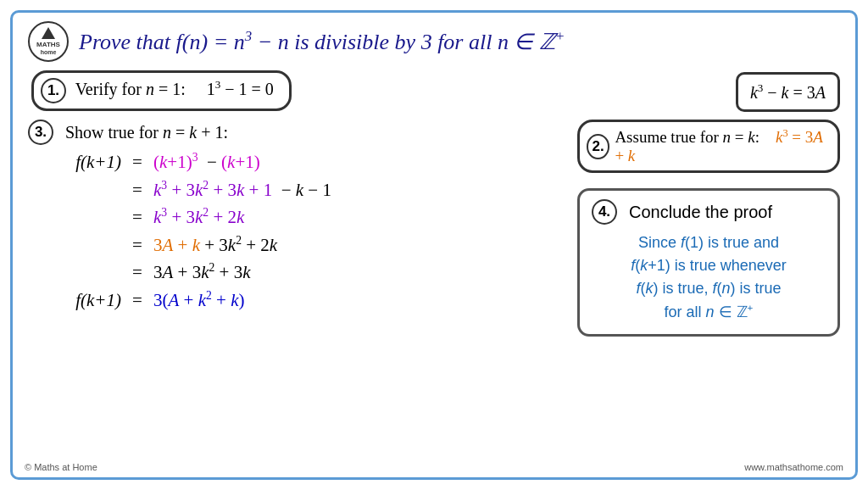  I want to click on math-line-1: f(k+1) = (k+1)3 − (k+1), so click(298, 163).